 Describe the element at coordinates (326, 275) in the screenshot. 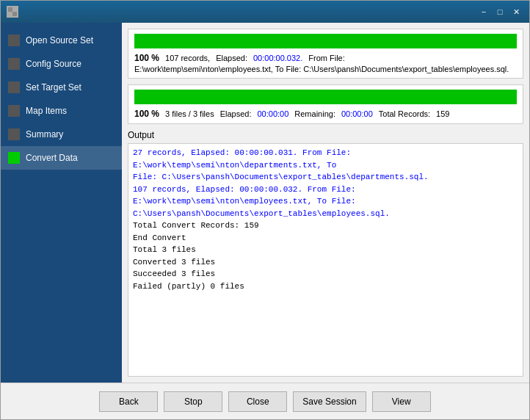

I see `output-line: Succeeded 3 files` at that location.